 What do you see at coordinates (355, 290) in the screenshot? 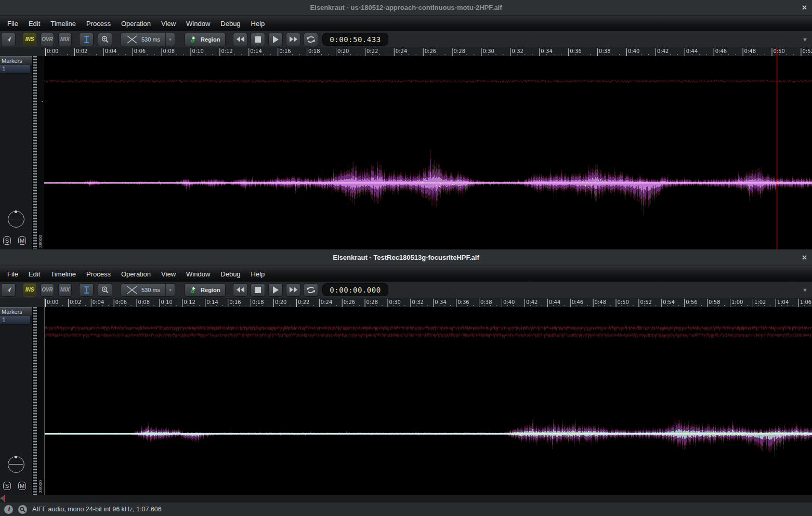
I see `time-display: 0:00:00.000` at bounding box center [355, 290].